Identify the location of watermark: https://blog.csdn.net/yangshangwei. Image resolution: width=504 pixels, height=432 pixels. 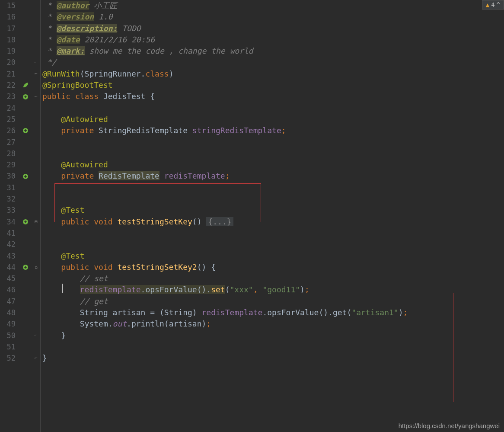
(449, 426).